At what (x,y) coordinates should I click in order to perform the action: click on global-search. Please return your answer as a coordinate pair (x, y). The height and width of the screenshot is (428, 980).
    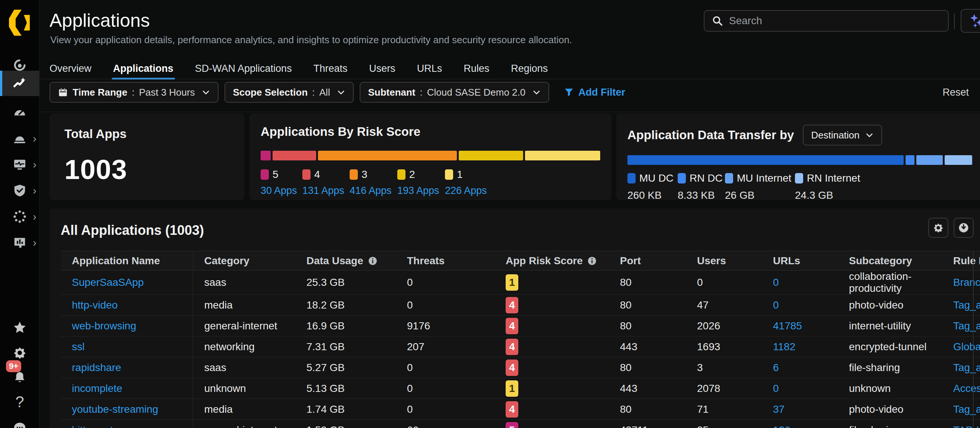
    Looking at the image, I should click on (826, 21).